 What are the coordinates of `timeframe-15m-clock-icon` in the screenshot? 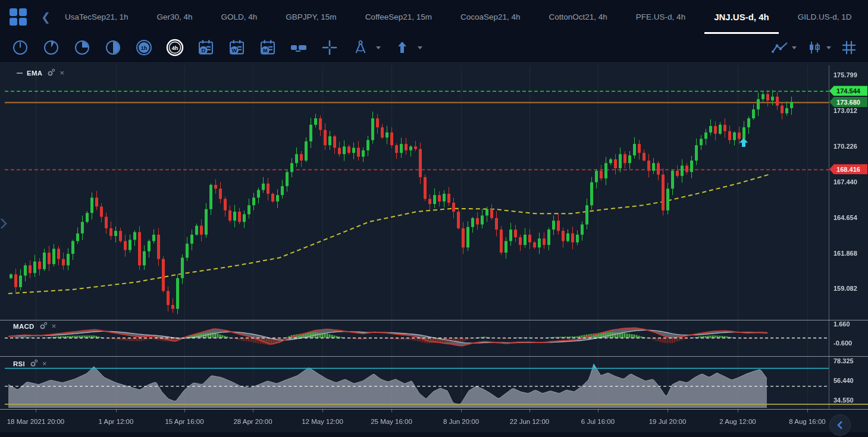 It's located at (82, 48).